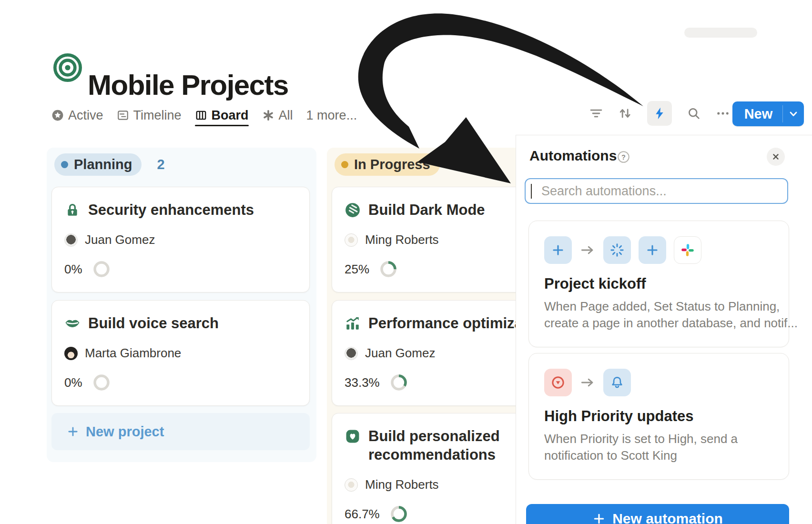 Image resolution: width=812 pixels, height=524 pixels. Describe the element at coordinates (286, 115) in the screenshot. I see `tab-label: All` at that location.